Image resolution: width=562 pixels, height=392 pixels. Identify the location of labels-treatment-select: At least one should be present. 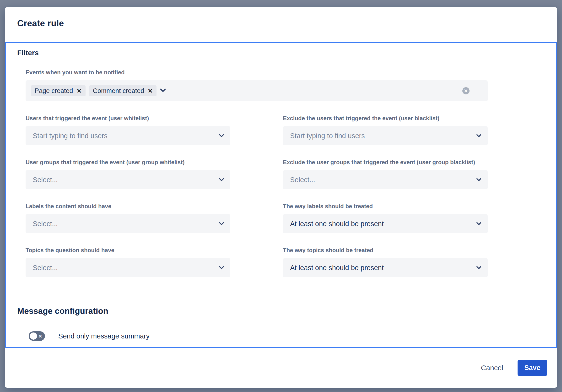
(385, 224).